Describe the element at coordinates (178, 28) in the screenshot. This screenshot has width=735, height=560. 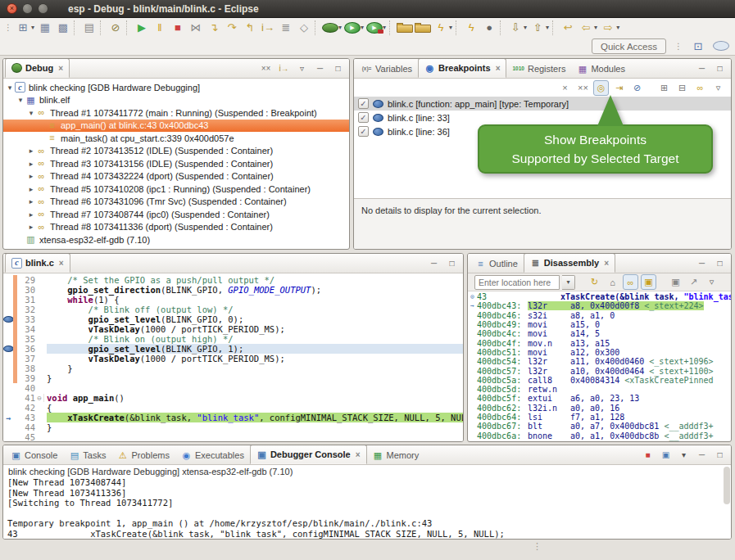
I see `terminate-button: ■` at that location.